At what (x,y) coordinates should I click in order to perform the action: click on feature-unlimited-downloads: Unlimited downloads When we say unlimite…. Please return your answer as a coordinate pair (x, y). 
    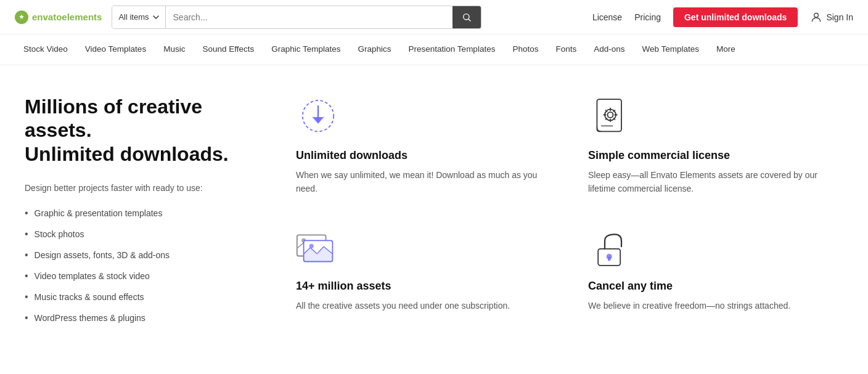
    Looking at the image, I should click on (424, 145).